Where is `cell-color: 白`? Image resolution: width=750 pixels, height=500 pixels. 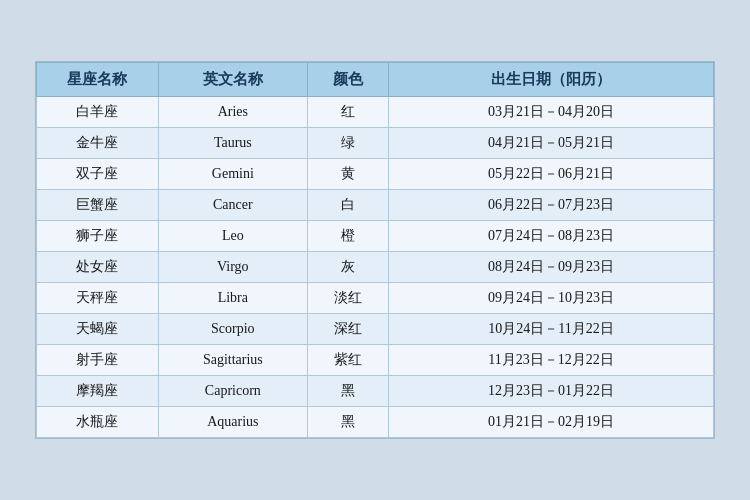
cell-color: 白 is located at coordinates (348, 206).